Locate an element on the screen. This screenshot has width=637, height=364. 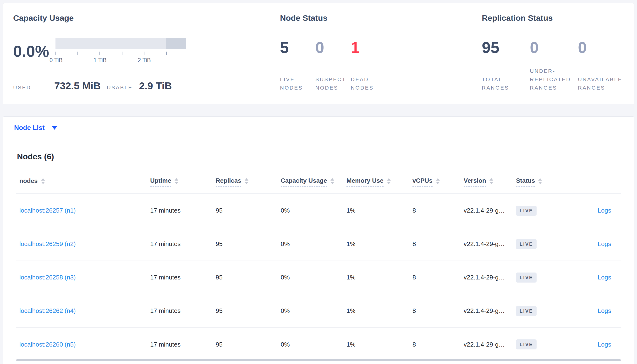
column-header-status: Status is located at coordinates (542, 182).